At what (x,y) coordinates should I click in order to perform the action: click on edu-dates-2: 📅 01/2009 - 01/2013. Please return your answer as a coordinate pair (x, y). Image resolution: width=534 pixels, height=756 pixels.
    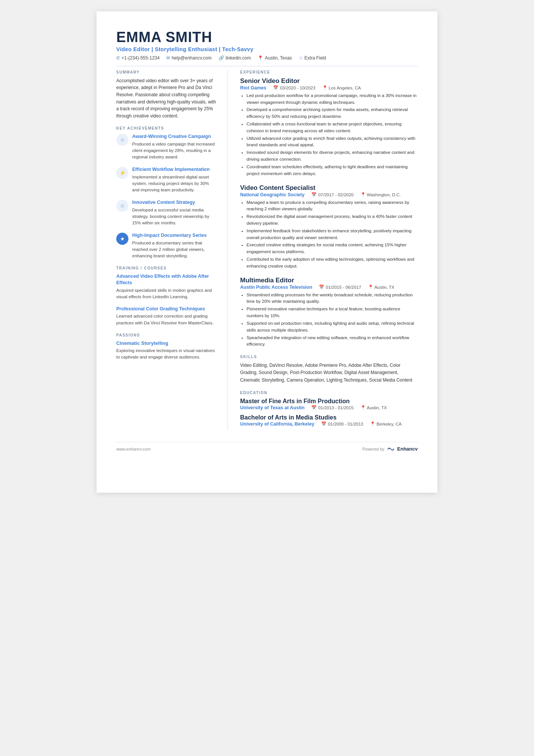
    Looking at the image, I should click on (342, 424).